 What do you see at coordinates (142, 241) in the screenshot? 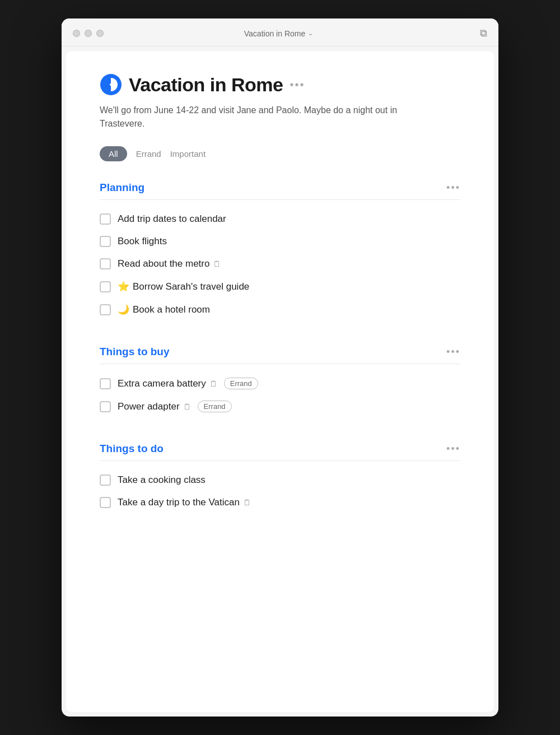
I see `task-label: Book flights` at bounding box center [142, 241].